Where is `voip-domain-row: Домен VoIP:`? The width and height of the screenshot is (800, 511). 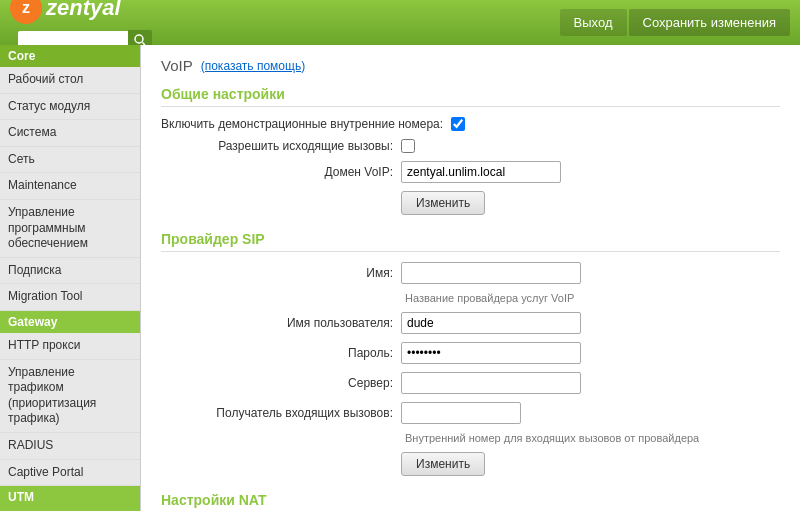
voip-domain-row: Домен VoIP: is located at coordinates (470, 172).